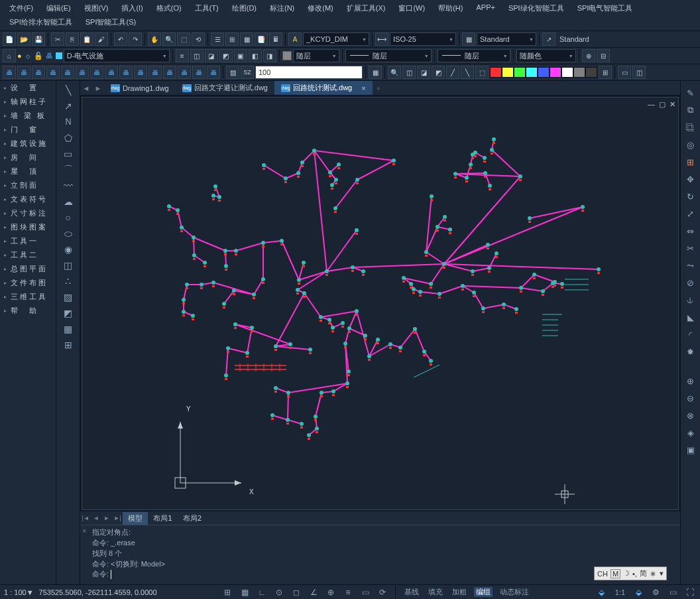 This screenshot has height=599, width=700. I want to click on polygon-icon: ⬠, so click(68, 138).